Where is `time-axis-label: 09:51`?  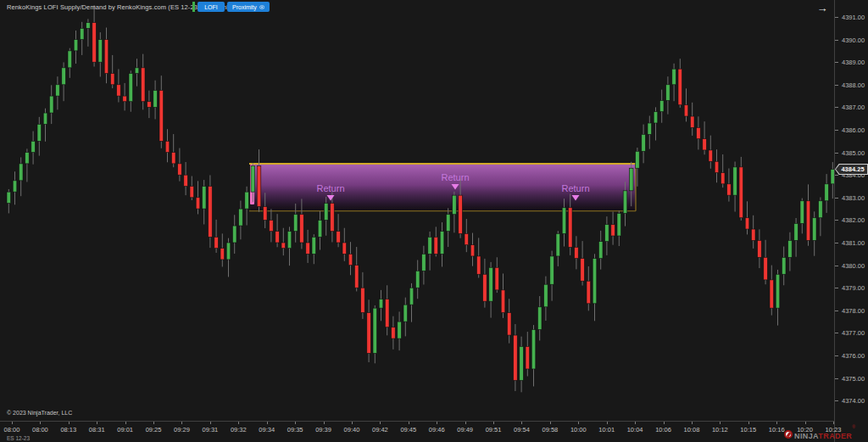
time-axis-label: 09:51 is located at coordinates (493, 429).